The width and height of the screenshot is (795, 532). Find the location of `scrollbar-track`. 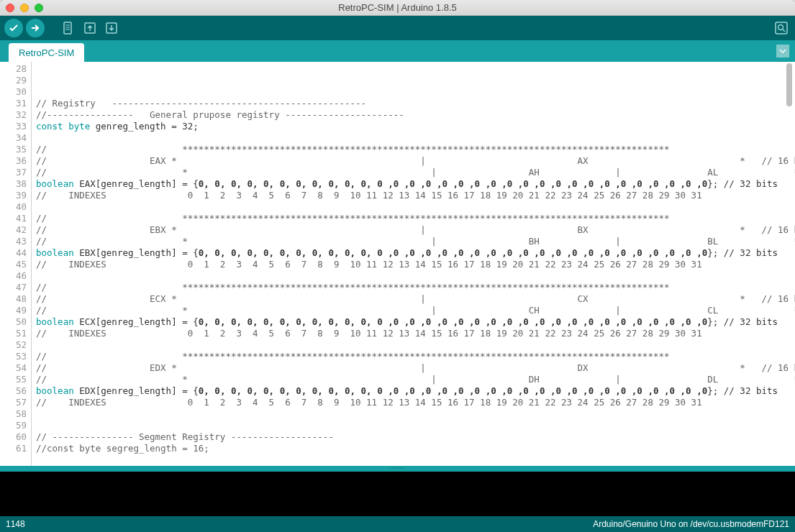

scrollbar-track is located at coordinates (790, 264).